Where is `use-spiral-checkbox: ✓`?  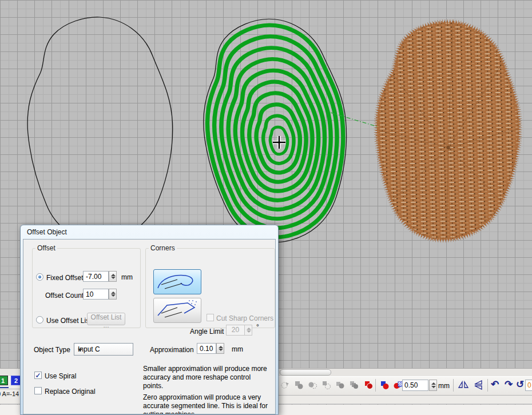
use-spiral-checkbox: ✓ is located at coordinates (38, 375).